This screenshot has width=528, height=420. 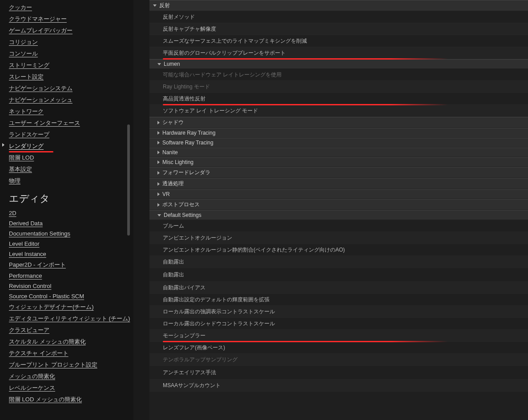 What do you see at coordinates (339, 17) in the screenshot?
I see `row-reflection-method: 反射メソッド Lumen` at bounding box center [339, 17].